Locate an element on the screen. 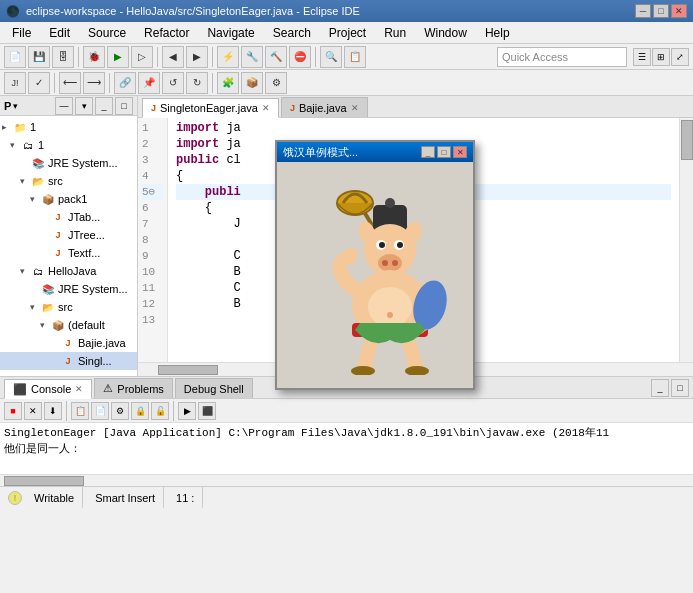  menu-search: Search is located at coordinates (292, 33).